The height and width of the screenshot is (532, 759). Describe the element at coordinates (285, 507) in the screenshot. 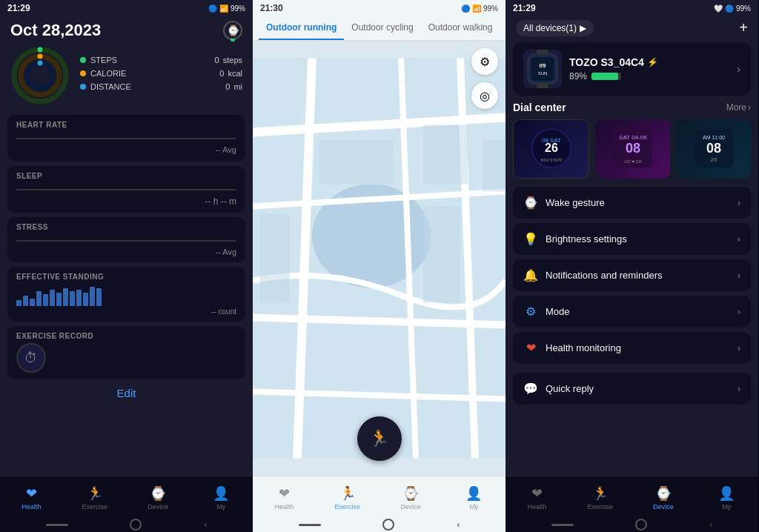

I see `nav-health-label-2: Health` at that location.